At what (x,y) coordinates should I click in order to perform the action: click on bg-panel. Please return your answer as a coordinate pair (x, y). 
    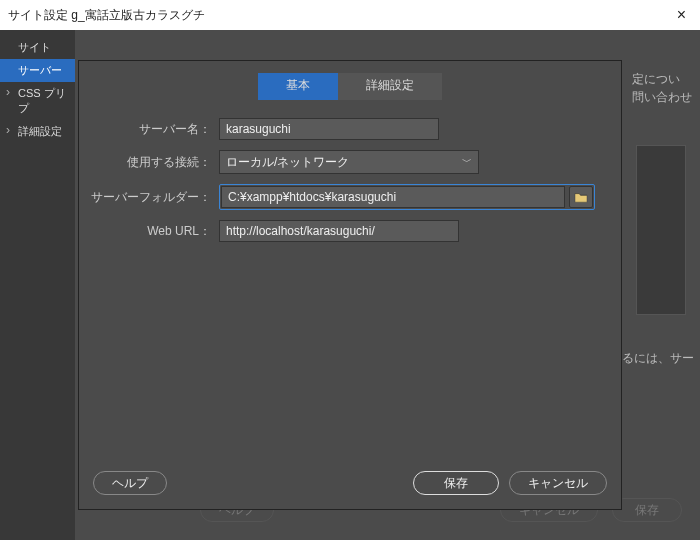
    Looking at the image, I should click on (661, 230).